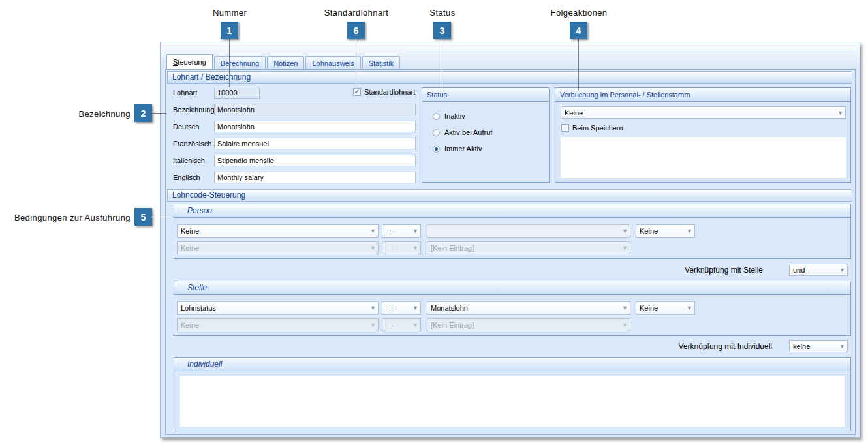 The image size is (868, 445). What do you see at coordinates (284, 62) in the screenshot?
I see `tab-strip: Steuerung Berechnung Notizen Lohnausweis…` at bounding box center [284, 62].